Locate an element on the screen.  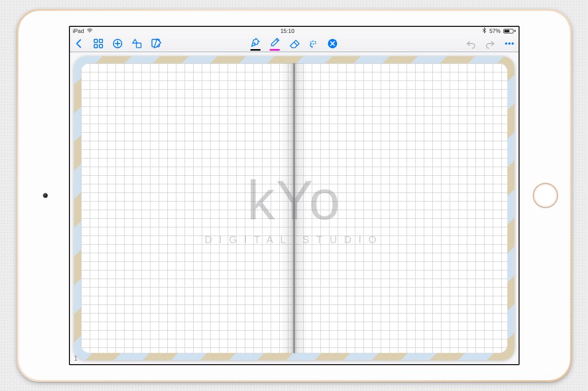
status-bar: iPad 15:10 57% is located at coordinates (294, 31).